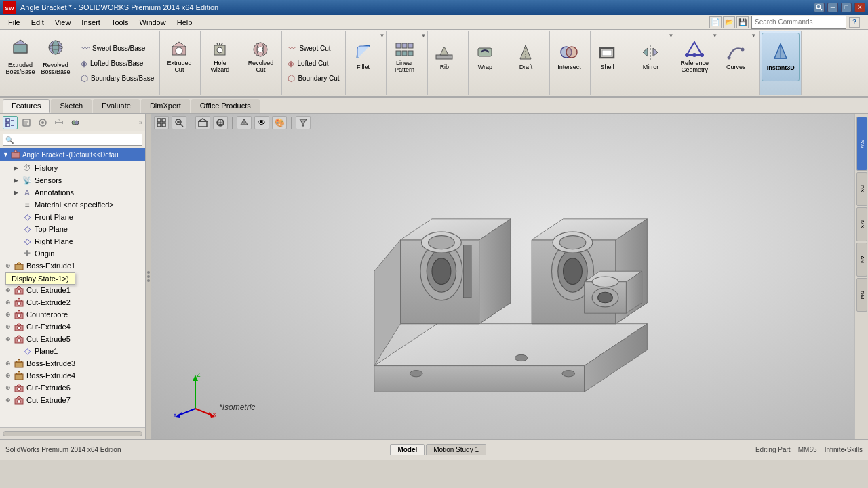 The image size is (868, 488). I want to click on intersect-icon, so click(569, 53).